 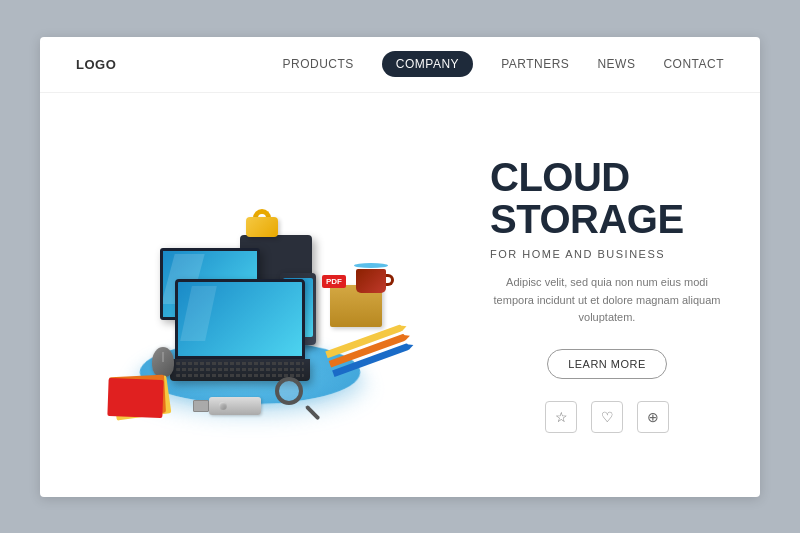 I want to click on hero-description: Adipisc velit, sed quia non num eius mod…, so click(x=607, y=300).